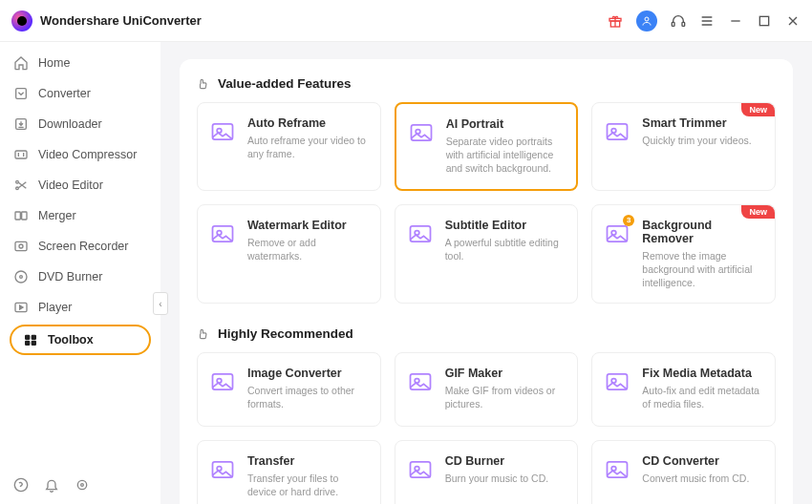 The image size is (812, 504). Describe the element at coordinates (22, 21) in the screenshot. I see `app-logo-icon` at that location.